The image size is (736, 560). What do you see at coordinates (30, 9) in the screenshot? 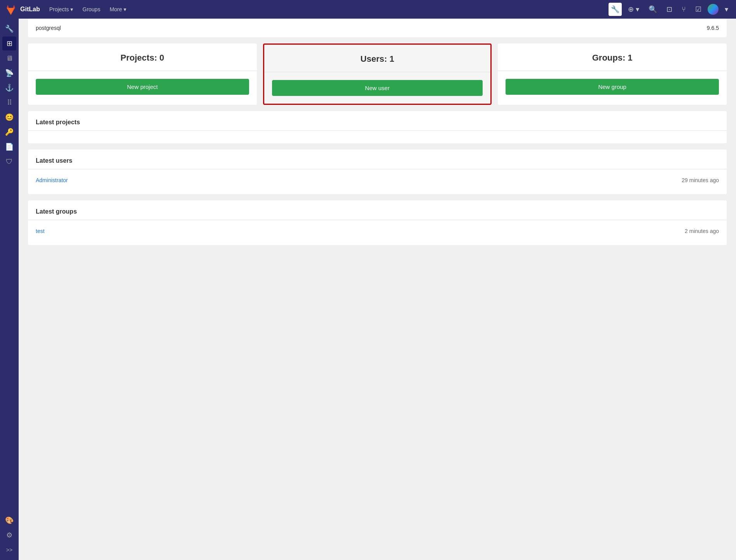
I see `brand-name: GitLab` at bounding box center [30, 9].